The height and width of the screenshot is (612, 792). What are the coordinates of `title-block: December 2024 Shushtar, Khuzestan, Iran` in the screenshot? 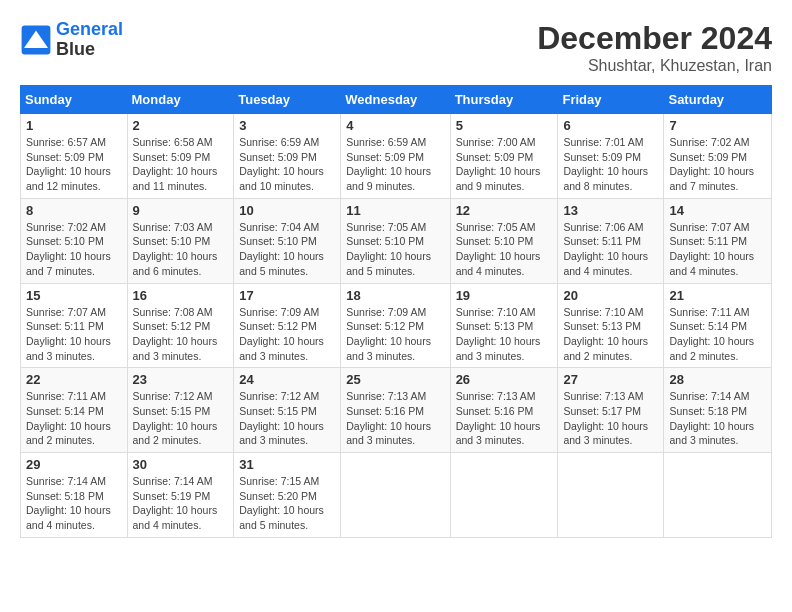 It's located at (654, 48).